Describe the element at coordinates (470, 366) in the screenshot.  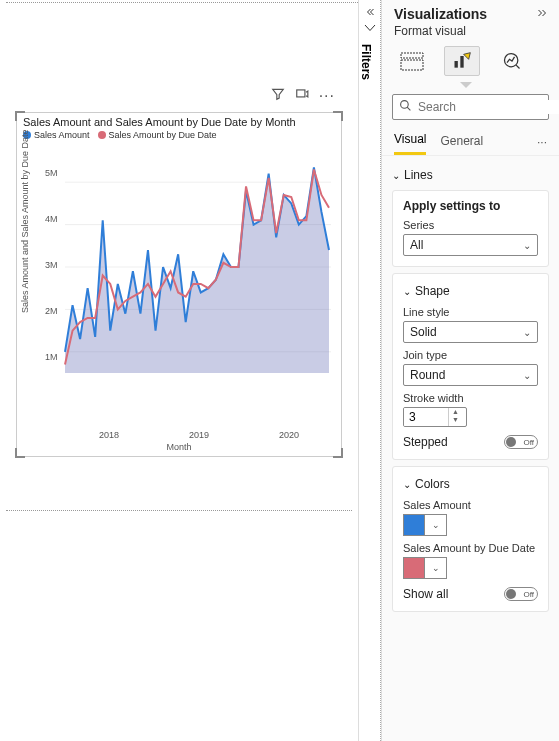
I see `shape-card: ⌄ Shape Line style Solid ⌄ Join type Rou…` at that location.